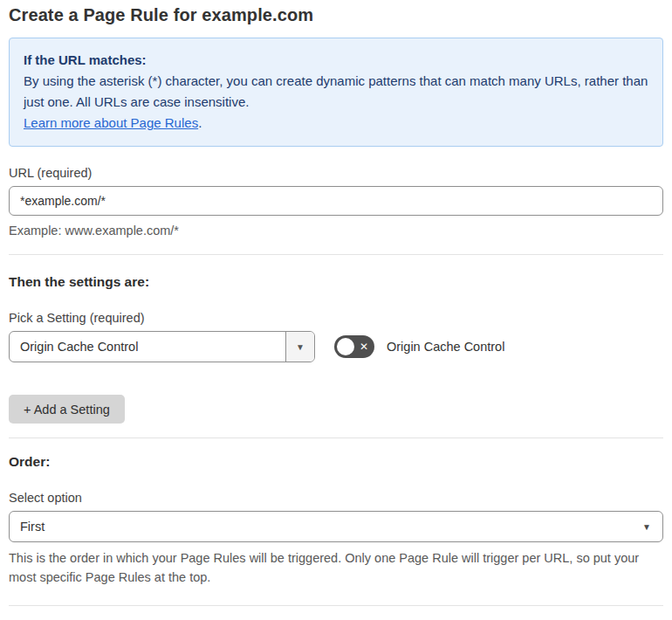 This screenshot has width=672, height=620. I want to click on url-example-helper: Example: www.example.com/*, so click(336, 231).